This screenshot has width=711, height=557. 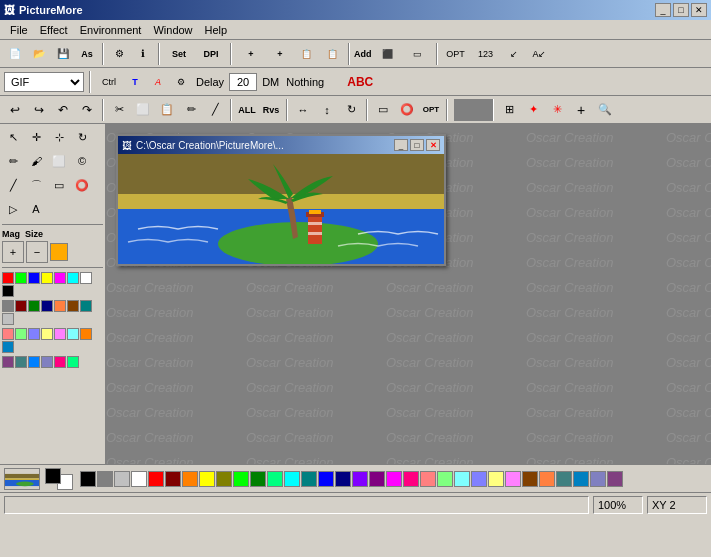 What do you see at coordinates (21, 306) in the screenshot?
I see `swatch-maroon` at bounding box center [21, 306].